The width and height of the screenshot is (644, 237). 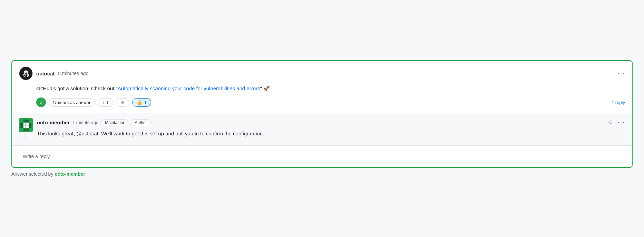 I want to click on reply-comment: octo-member 1 minute ago Maintainer Auth…, so click(x=322, y=130).